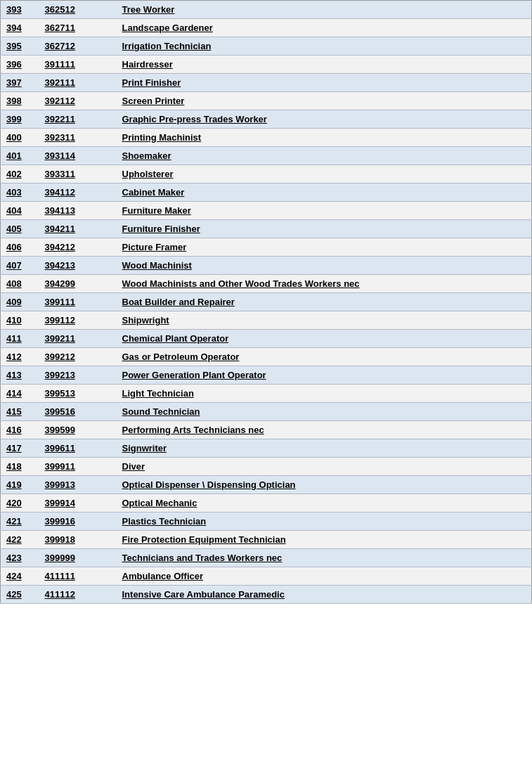 The width and height of the screenshot is (532, 774). Describe the element at coordinates (325, 467) in the screenshot. I see `occupation-title: Diver` at that location.